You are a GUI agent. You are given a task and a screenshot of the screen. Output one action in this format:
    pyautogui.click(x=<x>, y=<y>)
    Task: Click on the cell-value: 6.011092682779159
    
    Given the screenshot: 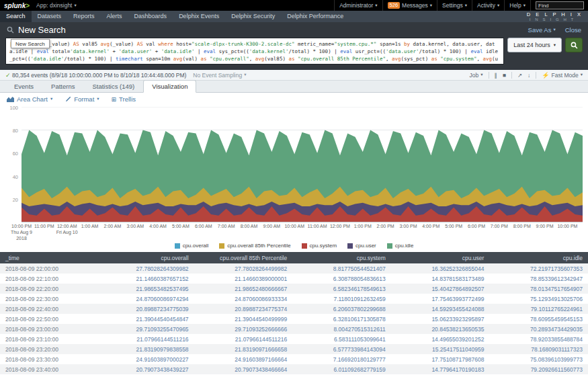 What is the action you would take?
    pyautogui.click(x=341, y=370)
    